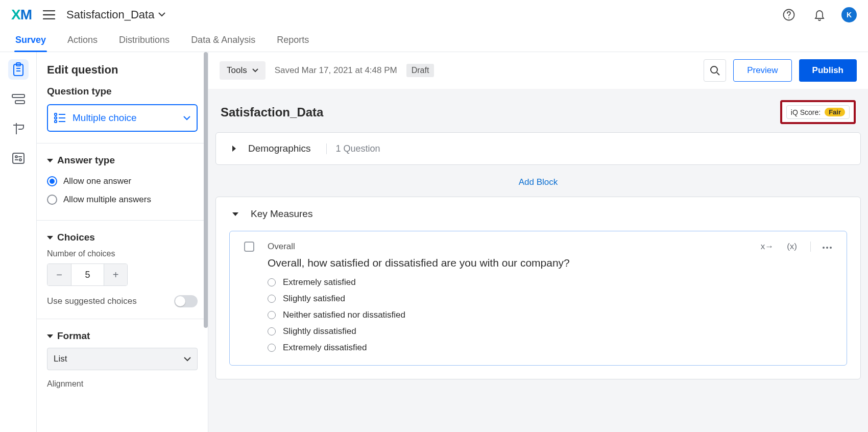 This screenshot has width=868, height=432. I want to click on avatar: K, so click(849, 15).